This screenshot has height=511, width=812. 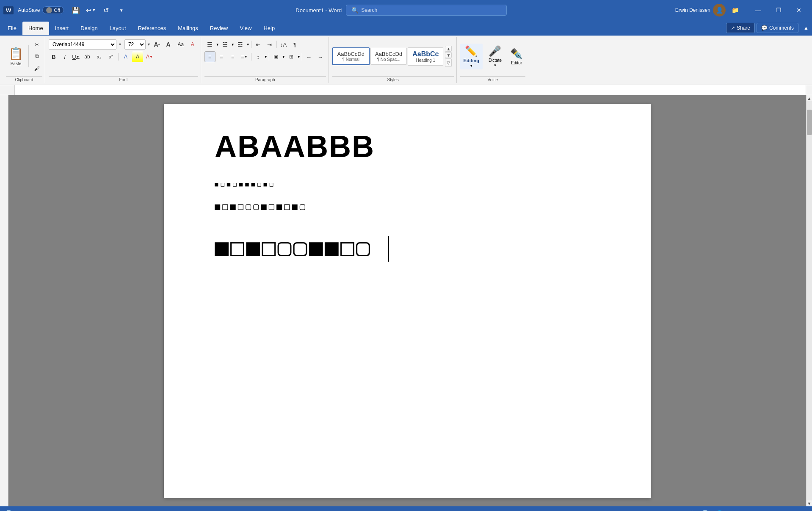 What do you see at coordinates (809, 301) in the screenshot?
I see `scroll-track` at bounding box center [809, 301].